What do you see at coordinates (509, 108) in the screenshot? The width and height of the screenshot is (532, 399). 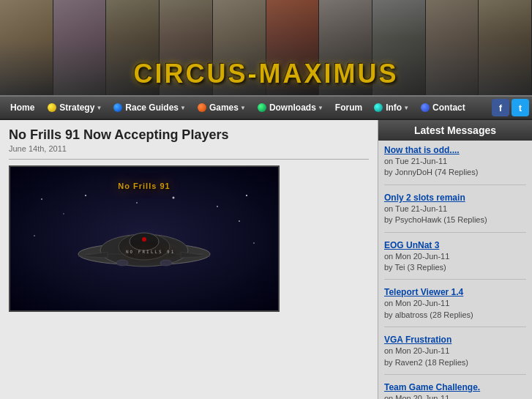 I see `social-links: f t` at bounding box center [509, 108].